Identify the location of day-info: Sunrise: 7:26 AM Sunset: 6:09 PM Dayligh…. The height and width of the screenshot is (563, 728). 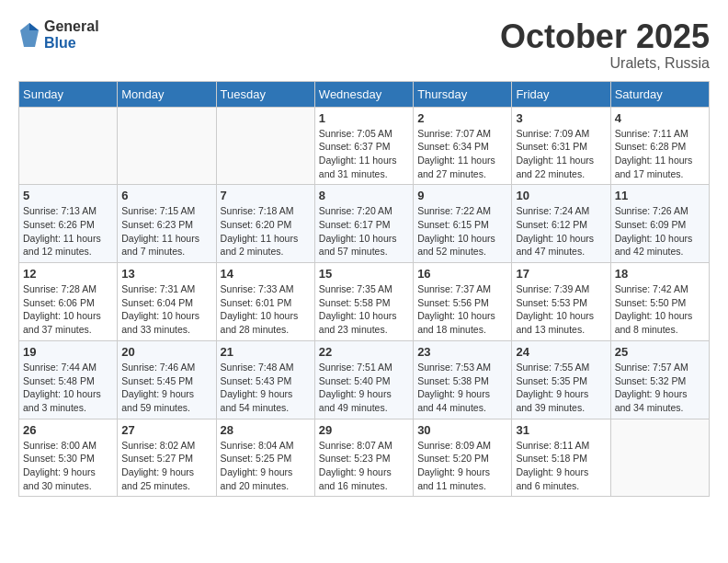
(660, 232).